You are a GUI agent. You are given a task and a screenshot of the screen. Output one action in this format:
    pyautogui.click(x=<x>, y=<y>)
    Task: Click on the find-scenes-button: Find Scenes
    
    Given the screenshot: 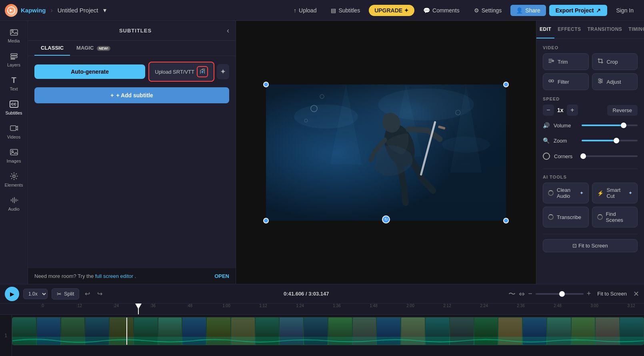 What is the action you would take?
    pyautogui.click(x=615, y=217)
    